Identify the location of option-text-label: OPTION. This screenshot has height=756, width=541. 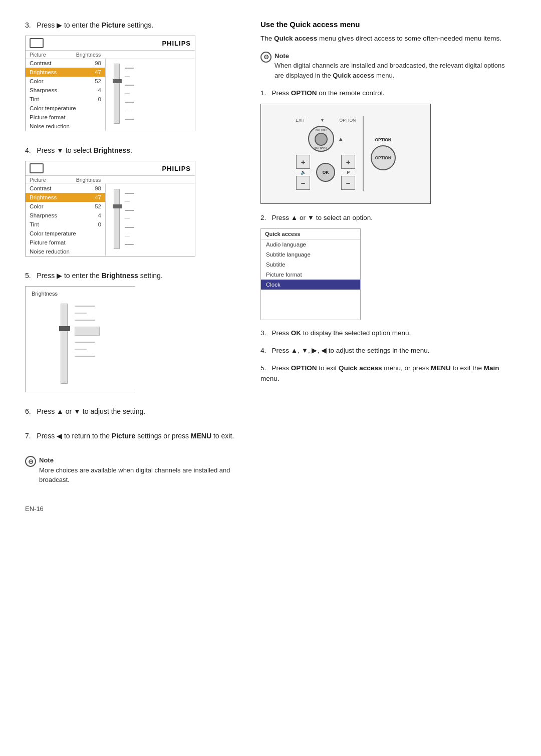
(348, 120).